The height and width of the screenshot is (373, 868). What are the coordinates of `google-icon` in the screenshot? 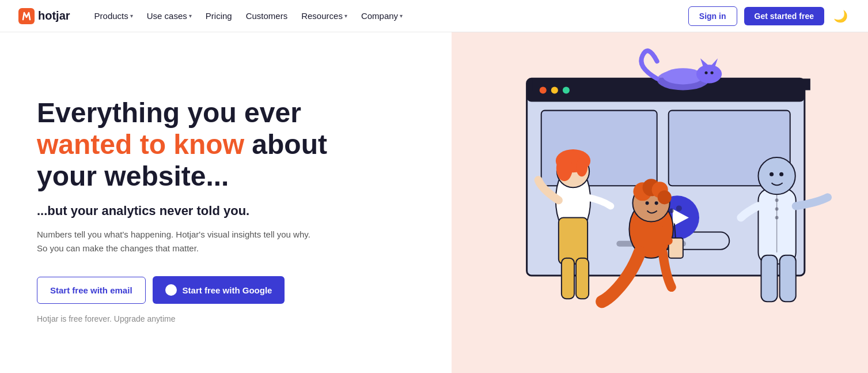 It's located at (171, 290).